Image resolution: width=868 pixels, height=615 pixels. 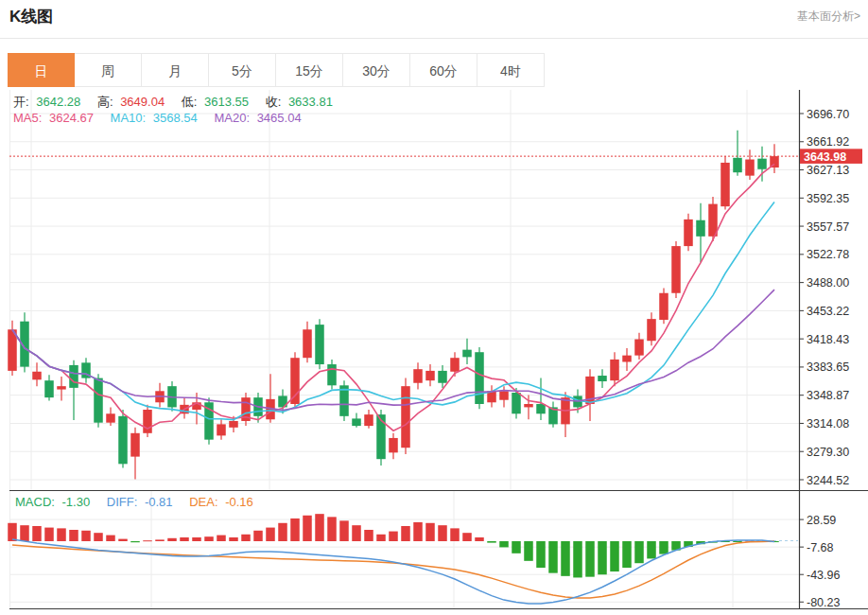 What do you see at coordinates (35, 501) in the screenshot?
I see `macd-label: MACD:` at bounding box center [35, 501].